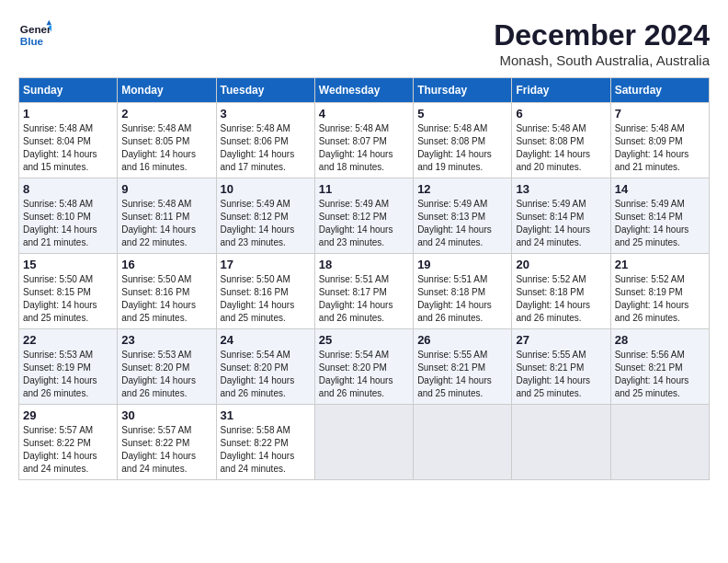 The width and height of the screenshot is (728, 563). I want to click on calendar-week-row: 29 Sunrise: 5:57 AM Sunset: 8:22 PM Dayl…, so click(364, 442).